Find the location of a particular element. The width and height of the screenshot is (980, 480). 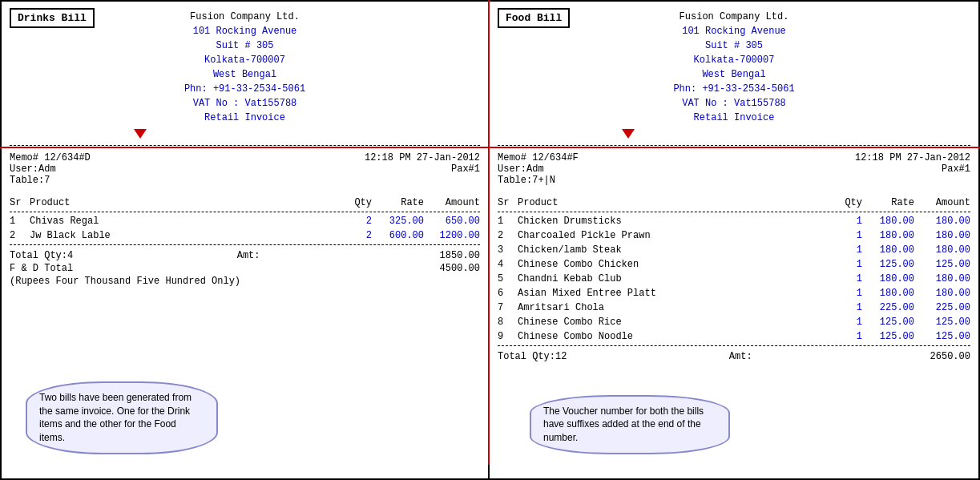

left-pax: Pax#1 is located at coordinates (466, 169).